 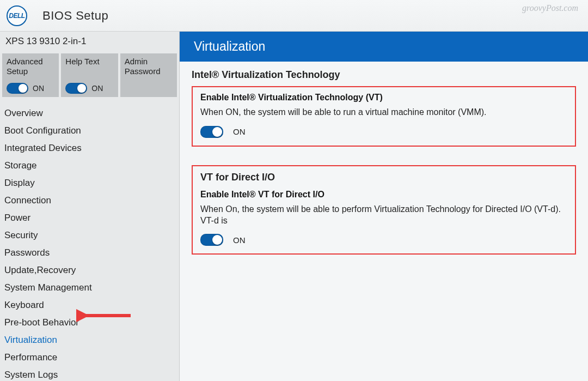 What do you see at coordinates (89, 218) in the screenshot?
I see `nav-item-power: Power` at bounding box center [89, 218].